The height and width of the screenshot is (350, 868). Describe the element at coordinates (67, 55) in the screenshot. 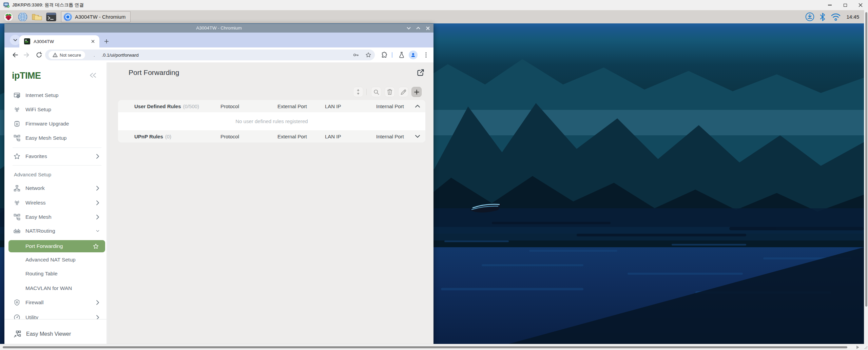

I see `security-chip: Not secure` at that location.